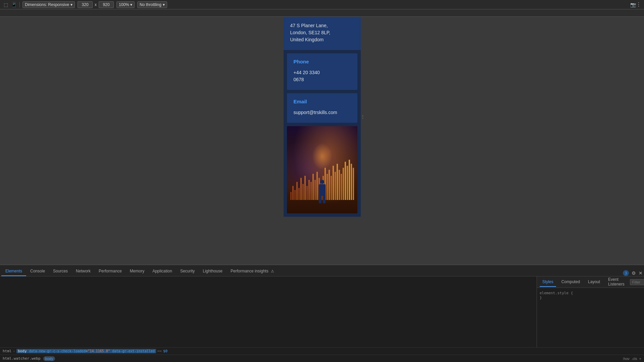 The height and width of the screenshot is (362, 644). I want to click on styles-content: element.style { }, so click(591, 317).